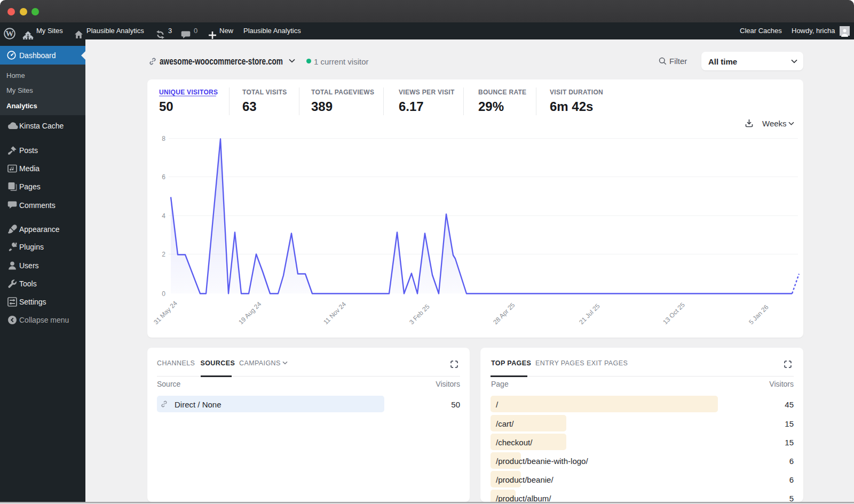  Describe the element at coordinates (420, 314) in the screenshot. I see `svg-text: 3 Feb 25` at that location.